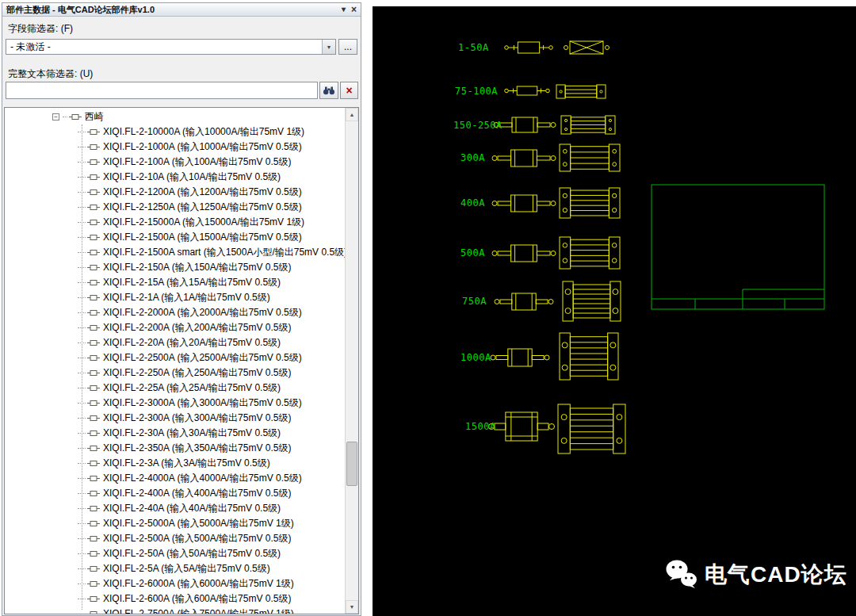 The width and height of the screenshot is (856, 616). I want to click on tree-row: XIQI.FL-2-10A (输入10A/输出75mV 0.5级), so click(174, 178).